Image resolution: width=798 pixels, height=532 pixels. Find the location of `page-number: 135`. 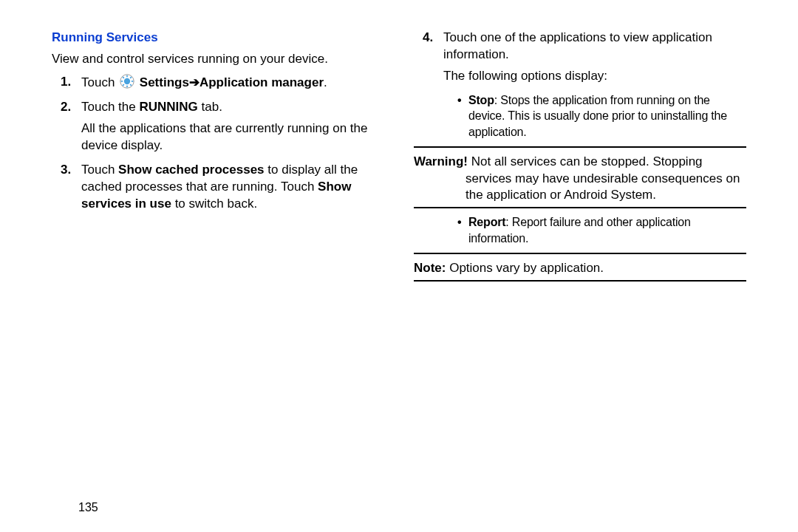

page-number: 135 is located at coordinates (89, 508).